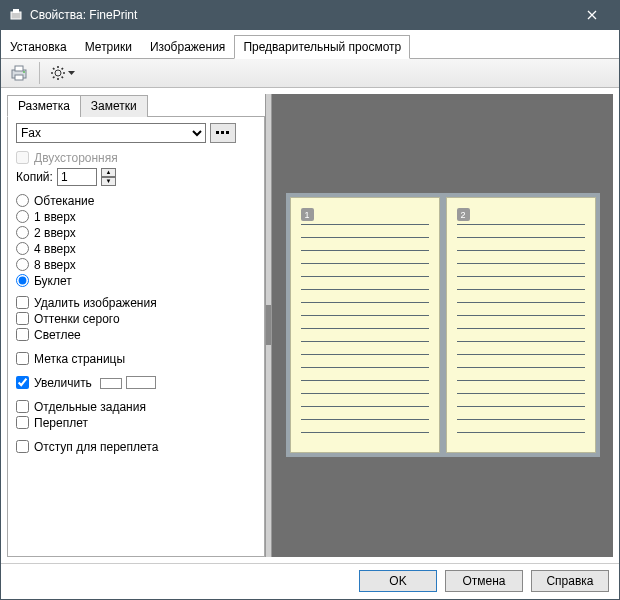  I want to click on lighter-label: Светлее, so click(58, 335).